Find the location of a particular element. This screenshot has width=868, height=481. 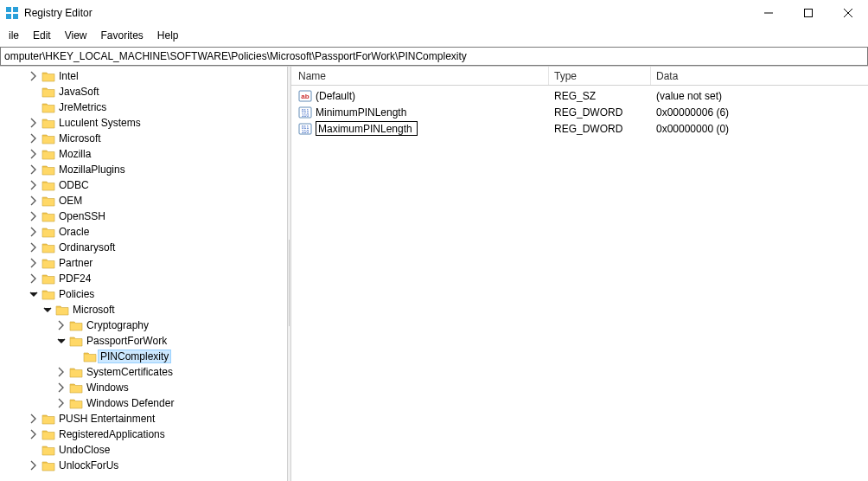

value-row: MinimumPINLengthREG_DWORD0x00000006 (6) is located at coordinates (579, 112).